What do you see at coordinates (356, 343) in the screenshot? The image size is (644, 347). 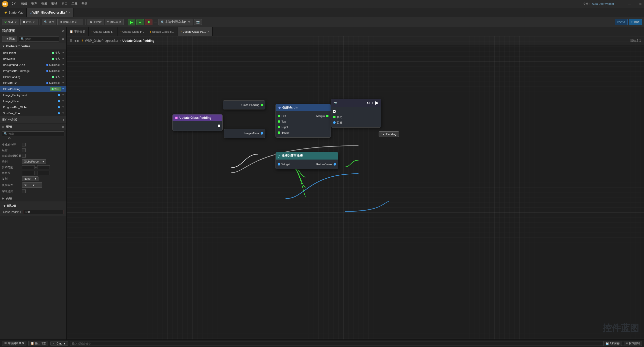 I see `console-input` at bounding box center [356, 343].